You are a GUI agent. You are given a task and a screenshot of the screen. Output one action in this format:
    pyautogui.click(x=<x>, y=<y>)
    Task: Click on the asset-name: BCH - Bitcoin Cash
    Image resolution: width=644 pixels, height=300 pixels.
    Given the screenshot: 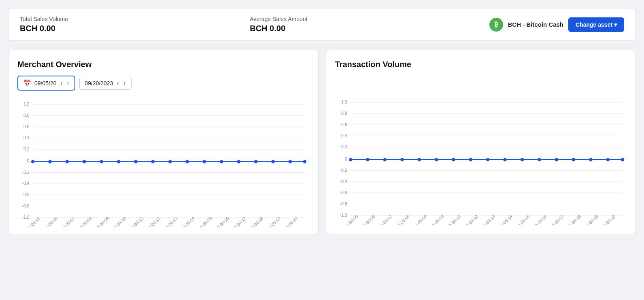 What is the action you would take?
    pyautogui.click(x=536, y=24)
    